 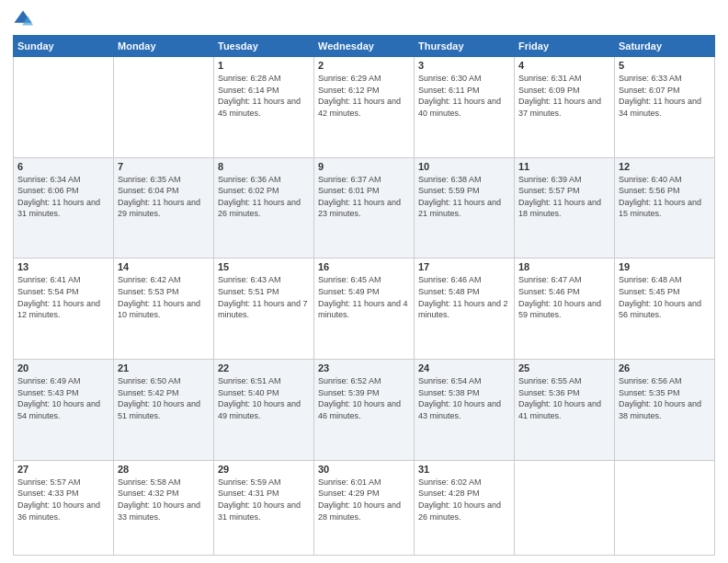 I want to click on day-info: Sunrise: 6:55 AMSunset: 5:36 PMDaylight:…, so click(x=564, y=398).